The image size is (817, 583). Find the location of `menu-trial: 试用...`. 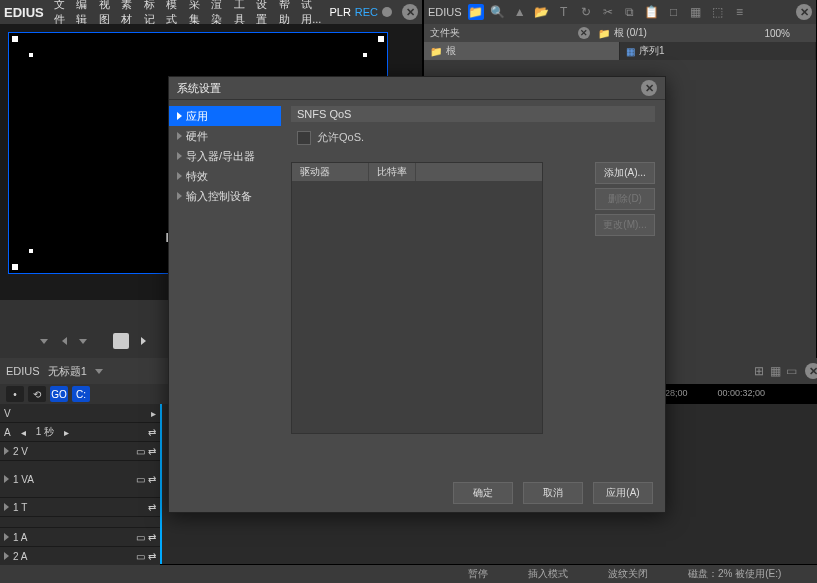

menu-trial: 试用... is located at coordinates (314, 14).